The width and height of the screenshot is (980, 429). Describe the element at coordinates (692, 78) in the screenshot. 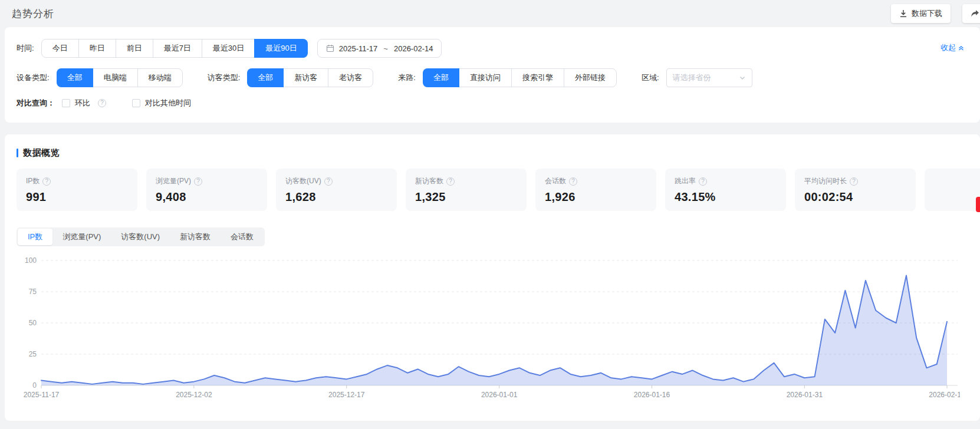

I see `region-placeholder: 请选择省份` at that location.